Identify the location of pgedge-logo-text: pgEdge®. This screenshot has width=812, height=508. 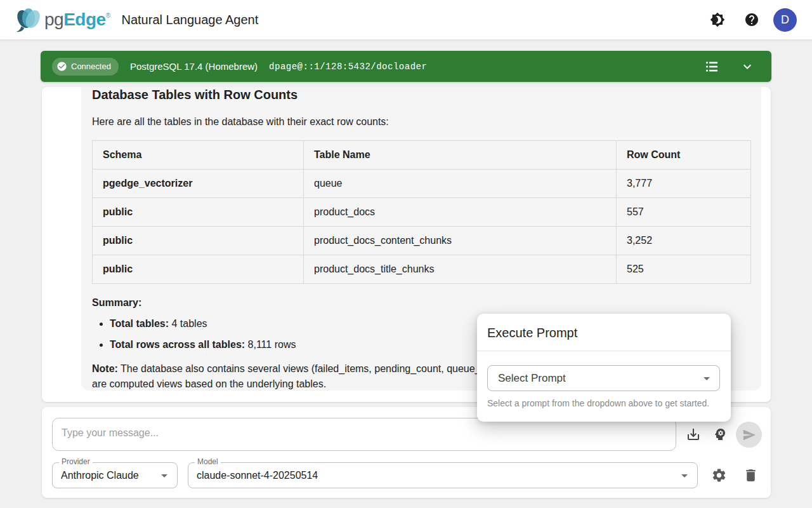
(77, 20).